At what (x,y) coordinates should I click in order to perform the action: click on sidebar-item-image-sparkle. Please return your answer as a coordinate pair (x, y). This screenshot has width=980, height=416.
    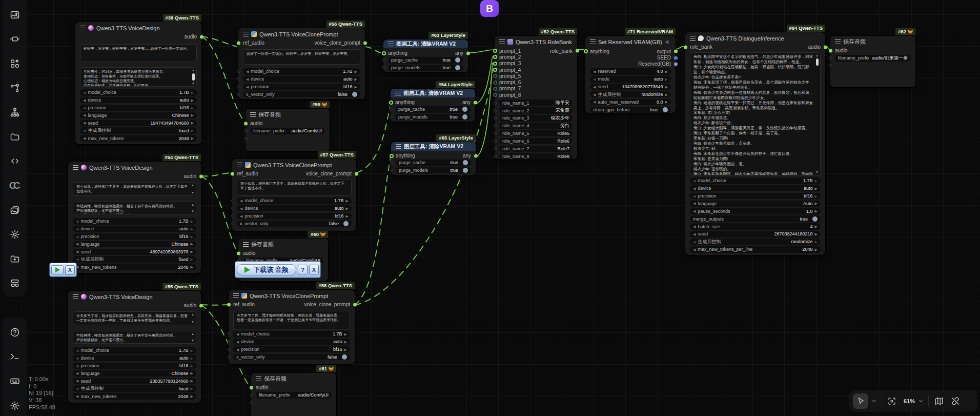
    Looking at the image, I should click on (14, 15).